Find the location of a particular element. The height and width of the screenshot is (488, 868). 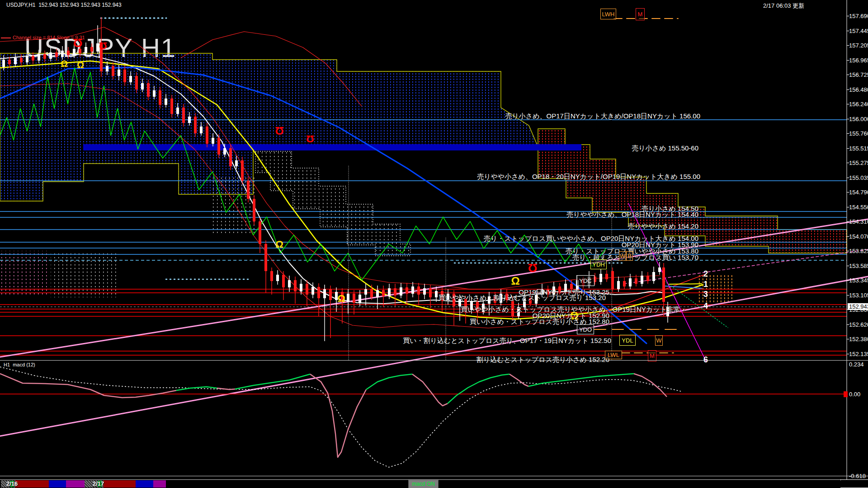

marker-box-ydc: YDC is located at coordinates (585, 281).